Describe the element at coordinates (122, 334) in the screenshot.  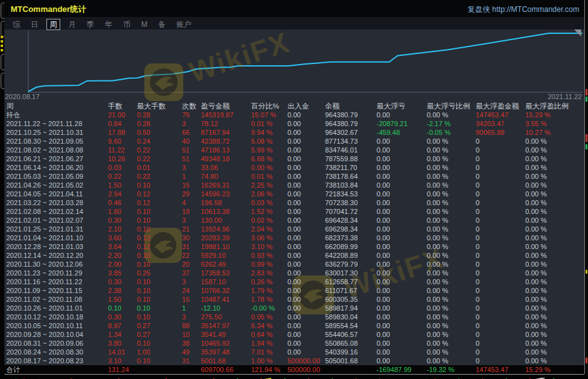
I see `cell: 1.34` at that location.